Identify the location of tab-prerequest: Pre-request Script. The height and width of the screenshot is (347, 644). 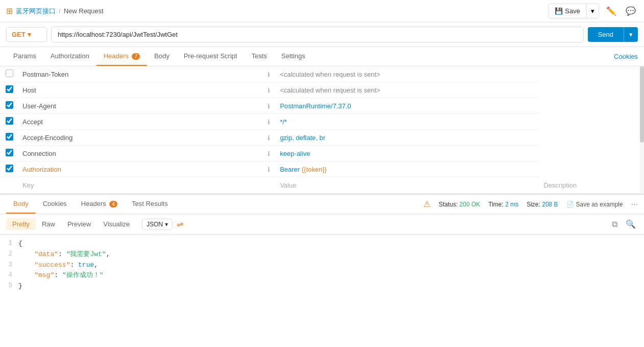
(210, 56).